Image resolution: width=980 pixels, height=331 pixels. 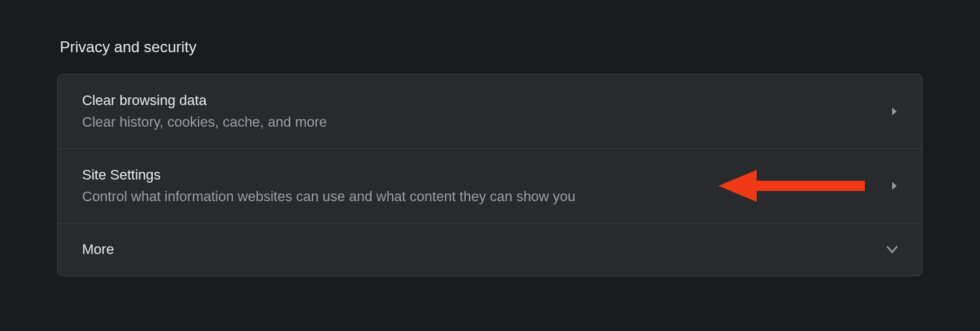 What do you see at coordinates (480, 101) in the screenshot?
I see `row-title: Clear browsing data` at bounding box center [480, 101].